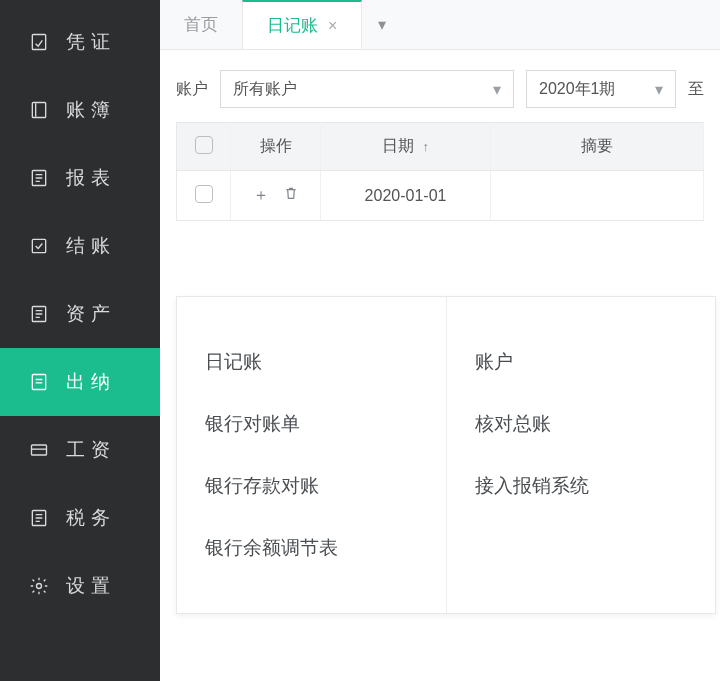 The height and width of the screenshot is (681, 720). Describe the element at coordinates (91, 382) in the screenshot. I see `sidebar-item-label: 出纳` at that location.